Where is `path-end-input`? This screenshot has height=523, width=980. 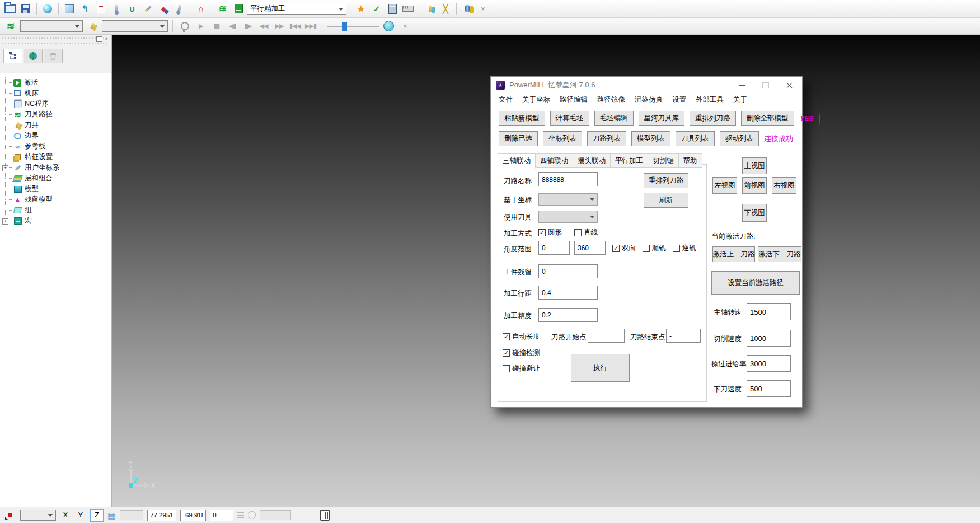 path-end-input is located at coordinates (683, 336).